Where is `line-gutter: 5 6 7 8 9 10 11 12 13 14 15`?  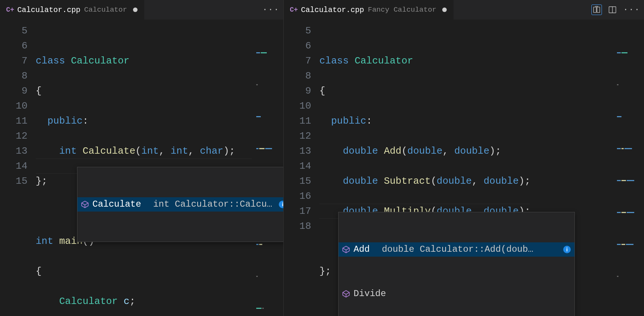 line-gutter: 5 6 7 8 9 10 11 12 13 14 15 is located at coordinates (18, 168).